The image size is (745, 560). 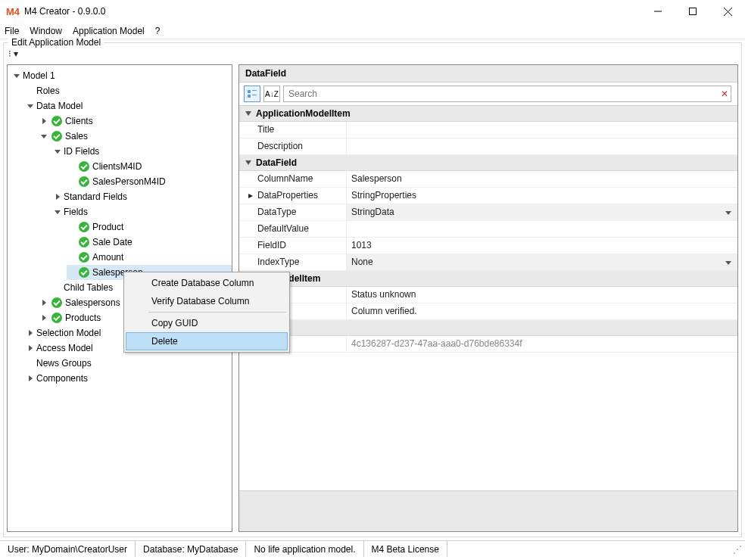 What do you see at coordinates (293, 130) in the screenshot?
I see `prop-key: Title` at bounding box center [293, 130].